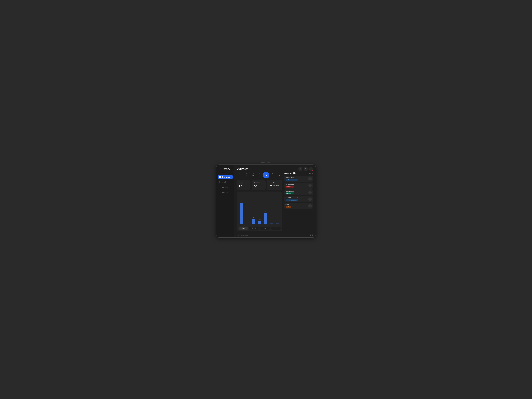  What do you see at coordinates (243, 228) in the screenshot?
I see `period-btn-week: Week` at bounding box center [243, 228].